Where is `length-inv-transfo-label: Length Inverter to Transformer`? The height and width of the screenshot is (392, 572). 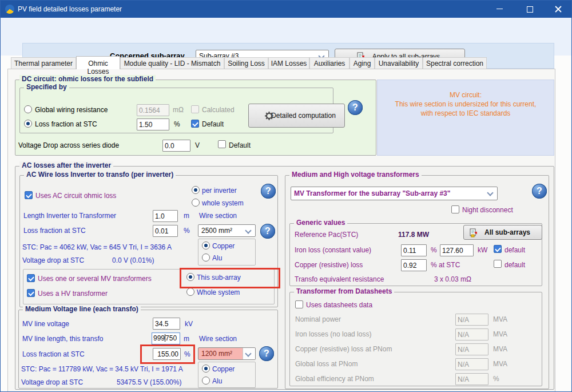
length-inv-transfo-label: Length Inverter to Transformer is located at coordinates (70, 216).